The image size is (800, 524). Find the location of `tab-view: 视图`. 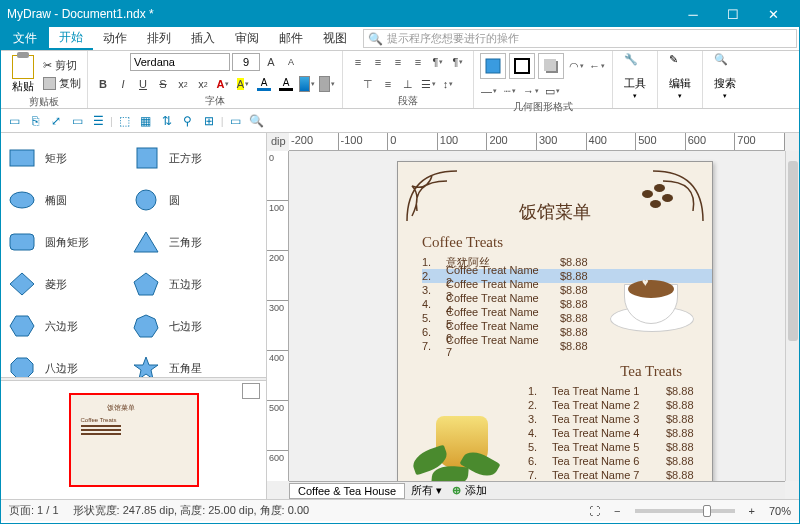

tab-view: 视图 is located at coordinates (335, 38).